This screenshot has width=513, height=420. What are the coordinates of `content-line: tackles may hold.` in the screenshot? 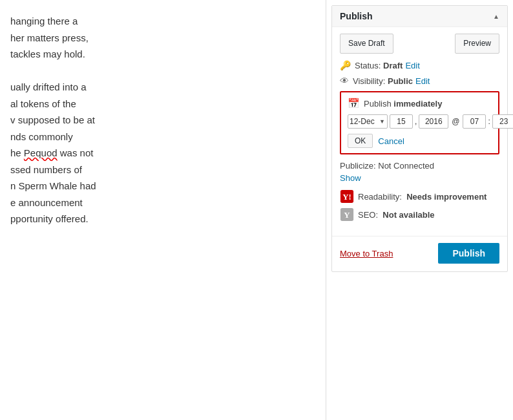 It's located at (163, 54).